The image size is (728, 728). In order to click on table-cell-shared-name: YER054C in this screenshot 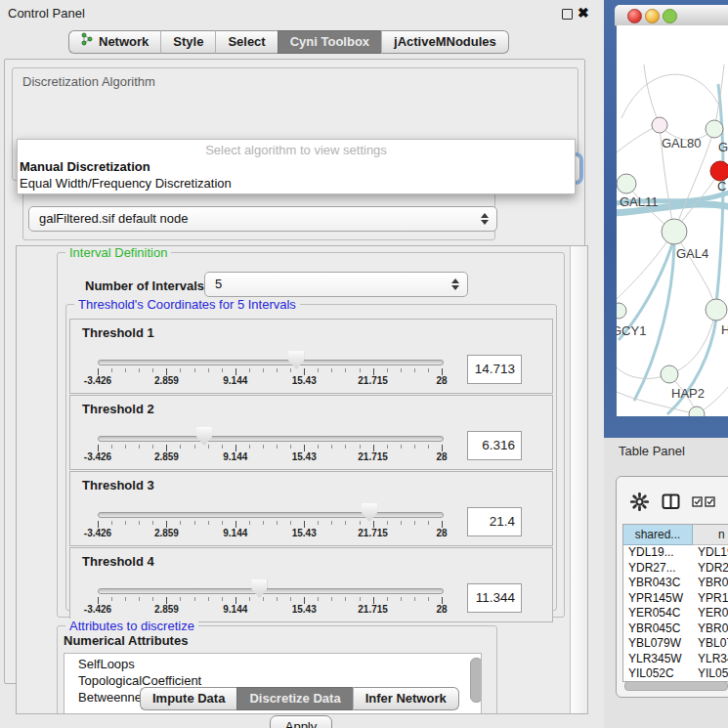, I will do `click(659, 614)`.